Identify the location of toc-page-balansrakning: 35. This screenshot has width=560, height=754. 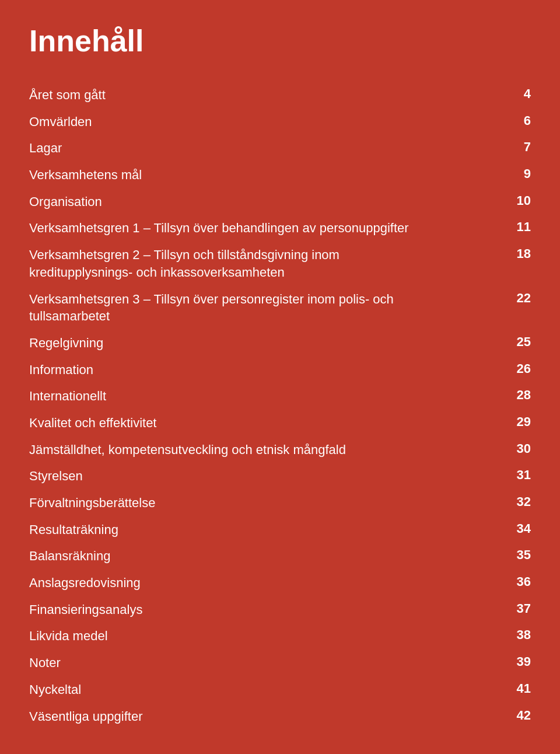
(494, 556).